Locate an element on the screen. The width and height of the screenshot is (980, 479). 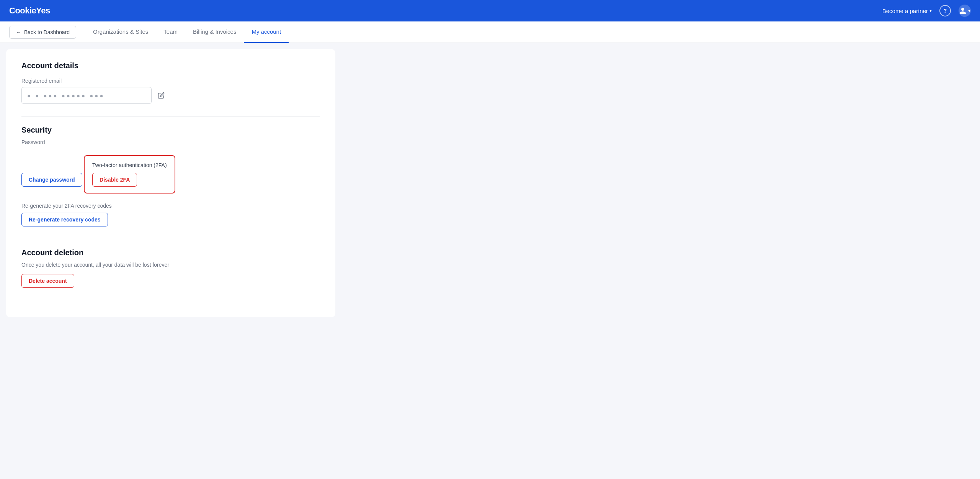
nav-link-team: Team is located at coordinates (171, 32).